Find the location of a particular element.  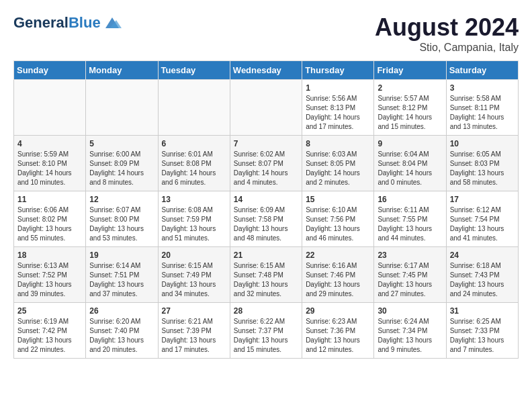

week-row-3: 11Sunrise: 6:06 AM Sunset: 8:02 PM Dayli… is located at coordinates (266, 219).